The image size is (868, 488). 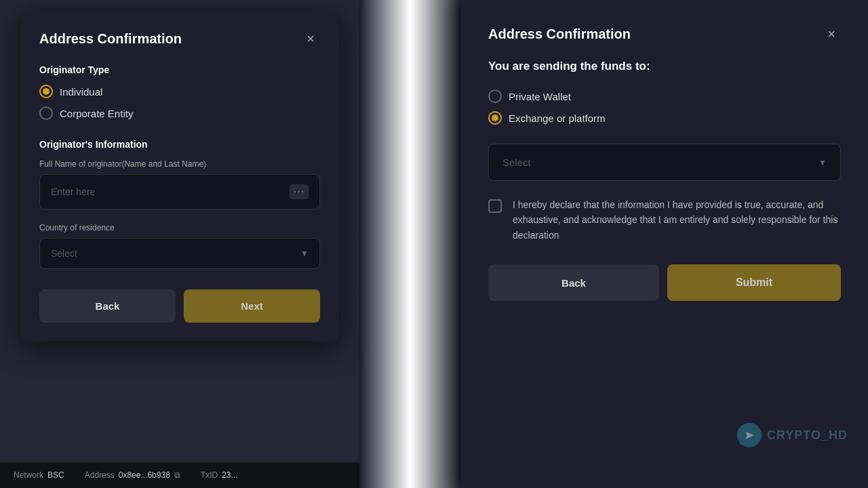 What do you see at coordinates (81, 92) in the screenshot?
I see `radio-individual-label: Individual` at bounding box center [81, 92].